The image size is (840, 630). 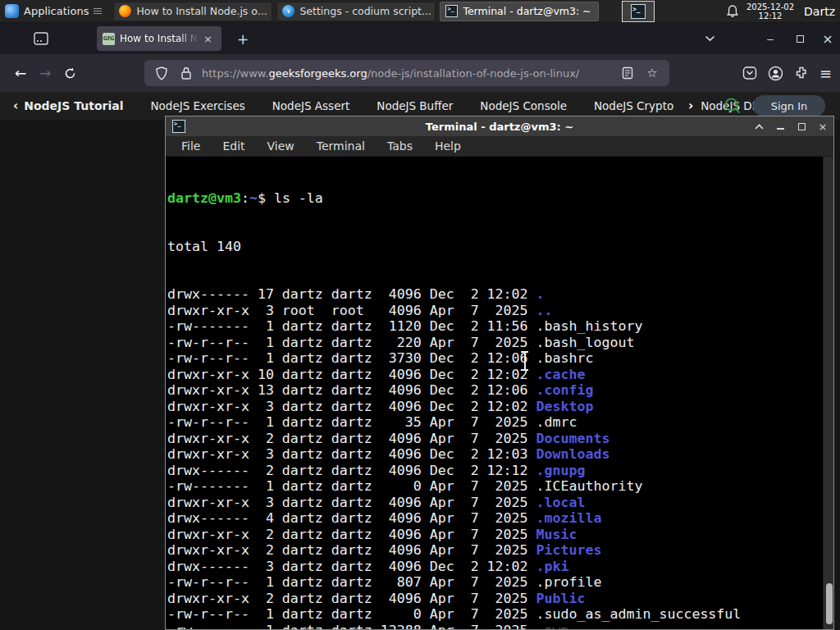 I want to click on listing-columns: -rw-r--r-- 1 dartz dartz 0 Apr 7 2025, so click(x=352, y=614).